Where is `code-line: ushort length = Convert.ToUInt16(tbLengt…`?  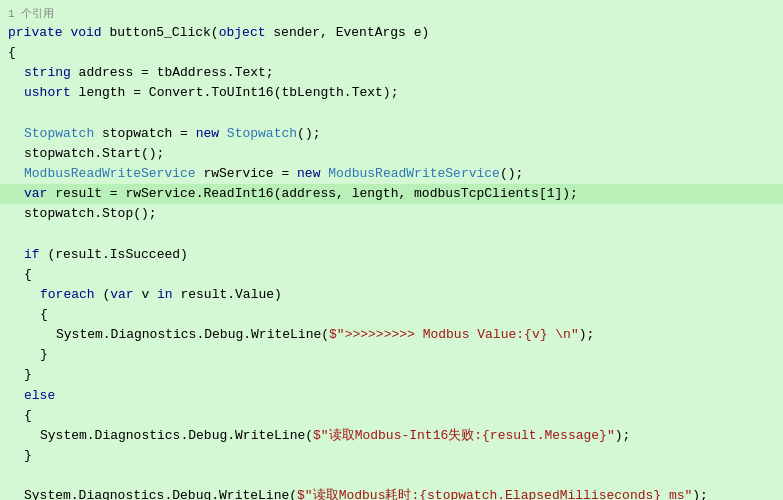
code-line: ushort length = Convert.ToUInt16(tbLengt… is located at coordinates (392, 93).